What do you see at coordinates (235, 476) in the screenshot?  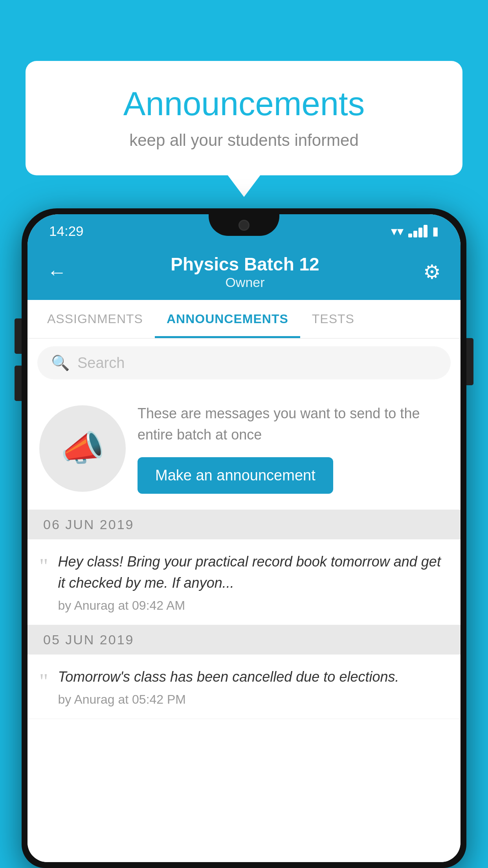 I see `make-announcement-button: Make an announcement` at bounding box center [235, 476].